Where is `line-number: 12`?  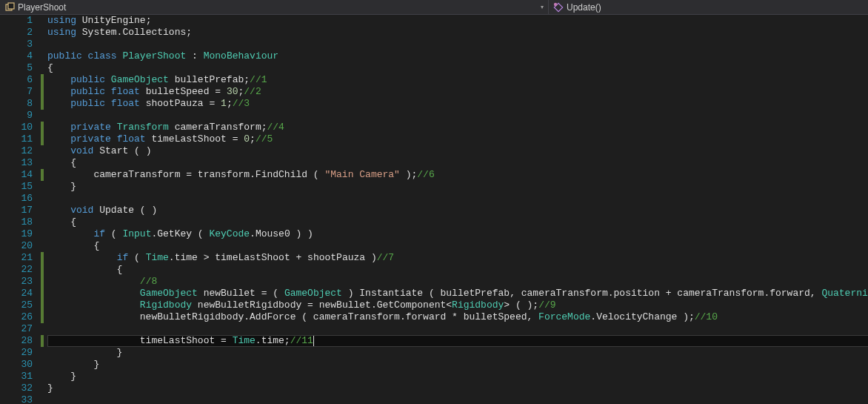
line-number: 12 is located at coordinates (16, 151).